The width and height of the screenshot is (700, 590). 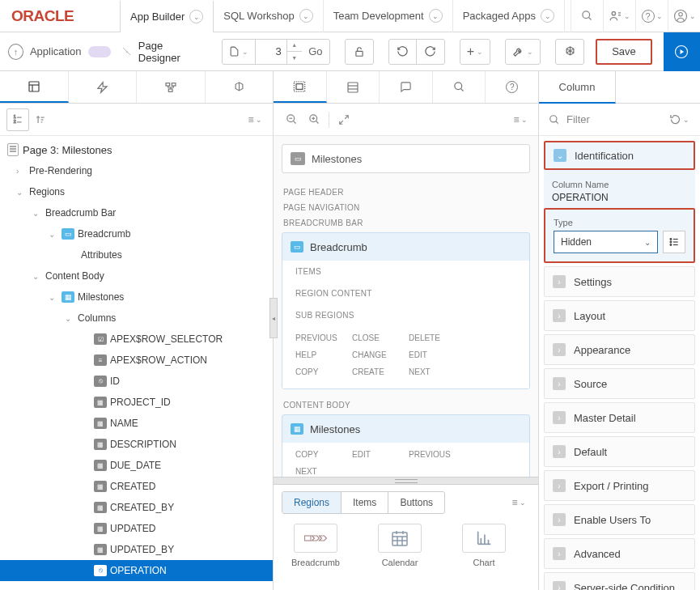 I want to click on page-number-input, so click(x=271, y=52).